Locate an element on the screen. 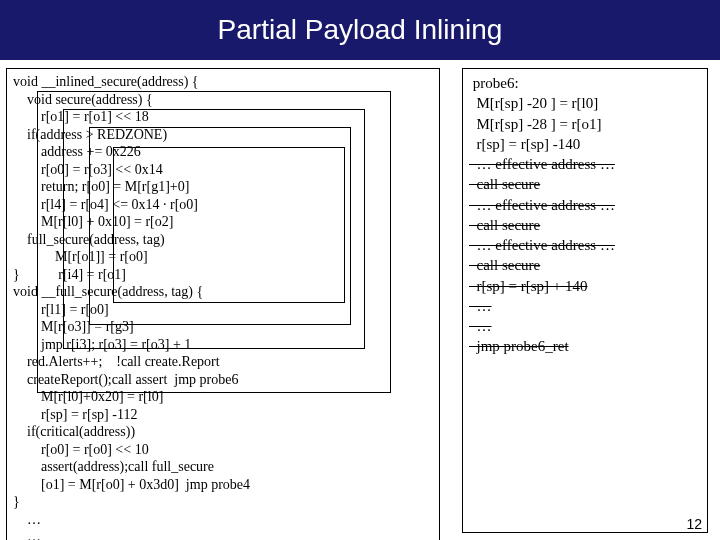 This screenshot has height=540, width=720. probe-line-struck: r[sp] = r[sp] + 140 is located at coordinates (585, 286).